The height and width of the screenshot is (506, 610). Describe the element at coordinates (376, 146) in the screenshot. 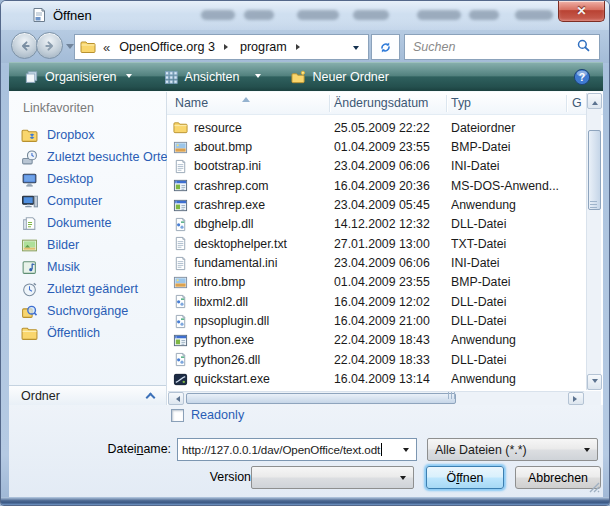

I see `file-row: about.bmp 01.04.2009 23:55 BMP-Datei` at that location.